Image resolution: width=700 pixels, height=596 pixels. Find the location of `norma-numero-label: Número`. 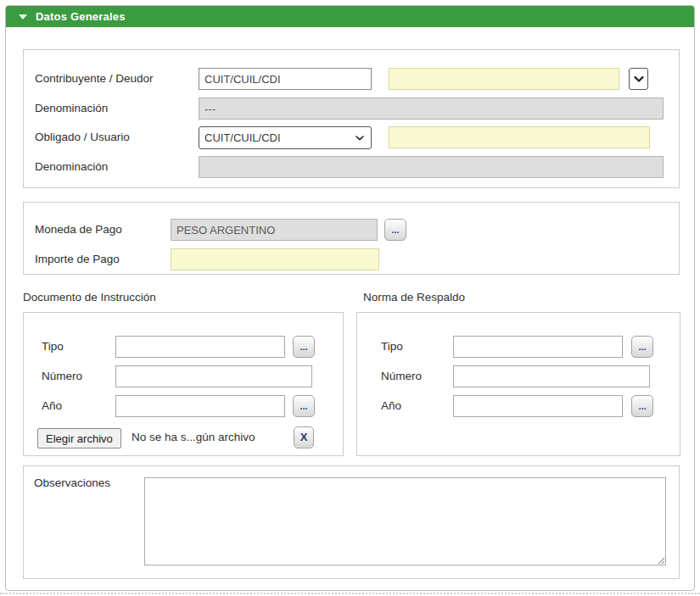

norma-numero-label: Número is located at coordinates (401, 376).